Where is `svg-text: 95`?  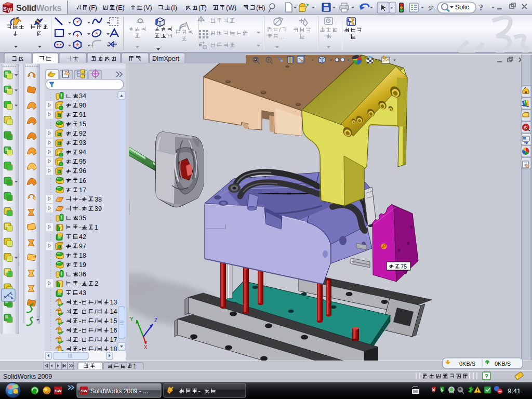
svg-text: 95 is located at coordinates (83, 162).